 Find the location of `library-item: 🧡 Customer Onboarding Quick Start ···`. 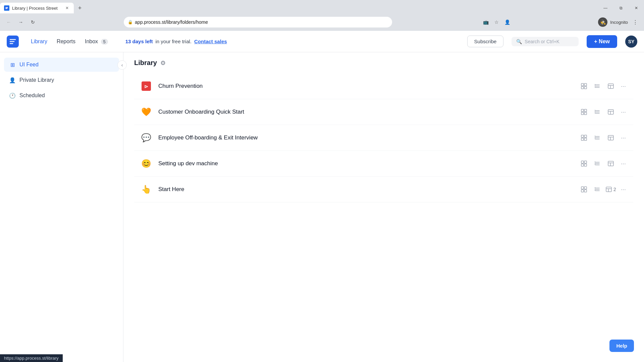

library-item: 🧡 Customer Onboarding Quick Start ··· is located at coordinates (384, 112).